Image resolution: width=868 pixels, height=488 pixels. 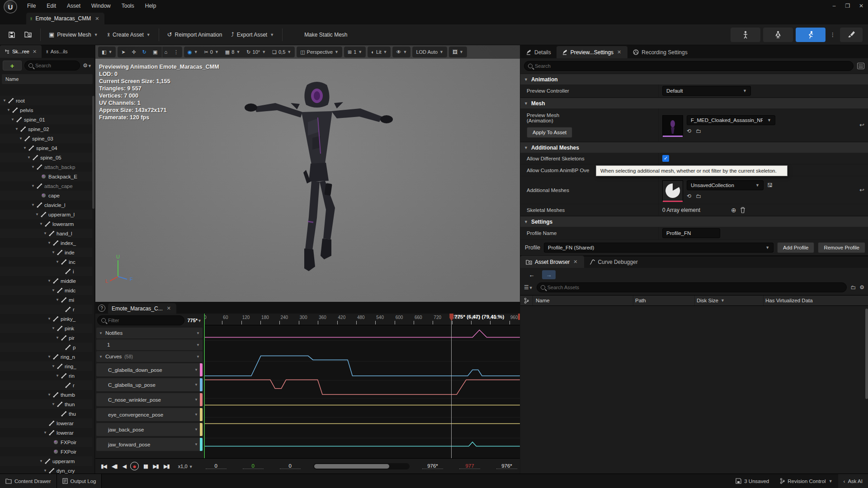 I want to click on restore-button: ❐, so click(x=848, y=6).